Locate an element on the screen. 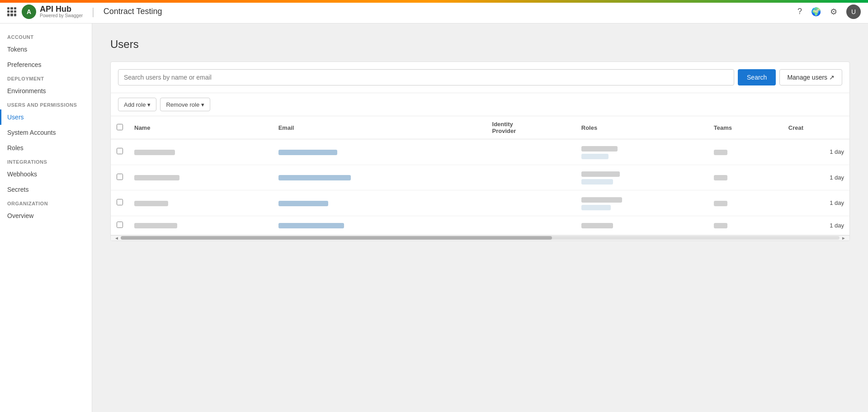  col-identity-provider: IdentityProvider is located at coordinates (532, 128).